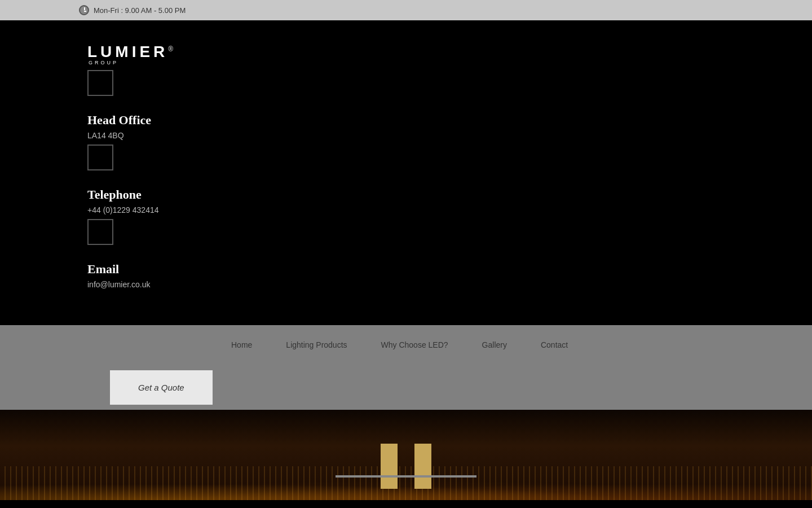 The height and width of the screenshot is (508, 812). What do you see at coordinates (495, 345) in the screenshot?
I see `nav-item-gallery: Gallery` at bounding box center [495, 345].